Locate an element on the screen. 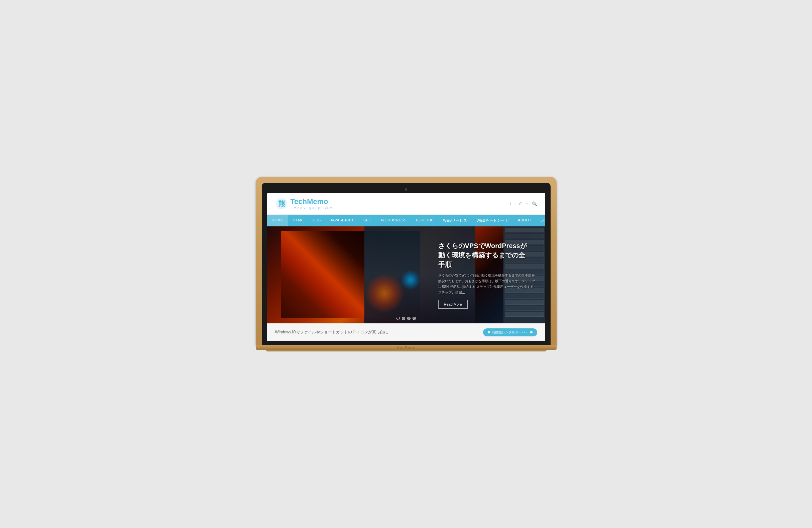  logo-title: TechMemo is located at coordinates (311, 202).